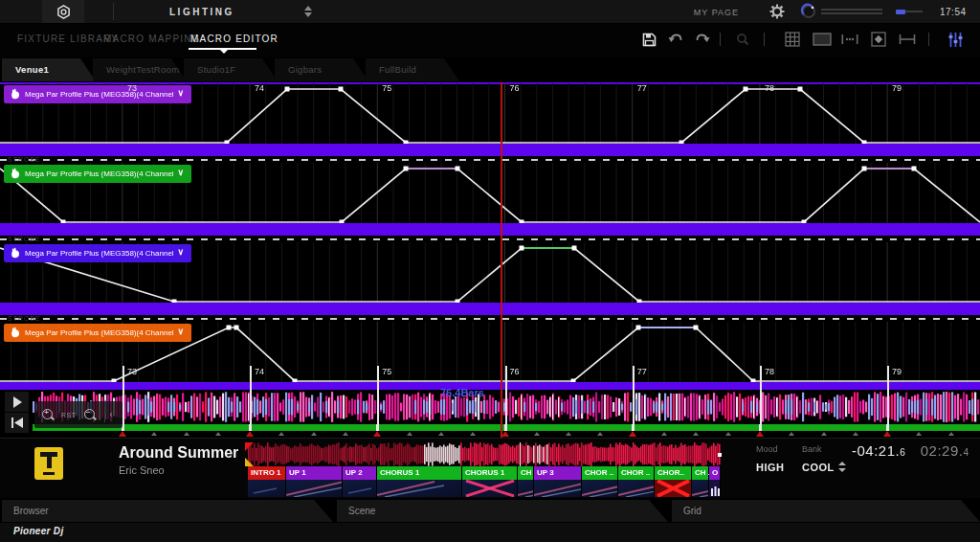 The width and height of the screenshot is (980, 542). I want to click on rekordbox-logo-icon, so click(63, 11).